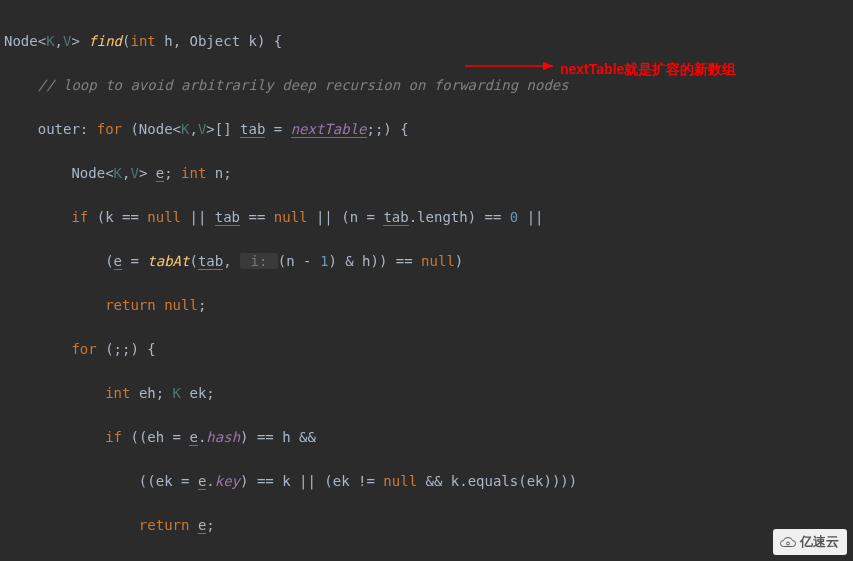 The height and width of the screenshot is (561, 853). I want to click on code-line: Node<K,V> find(int h, Object k) {, so click(426, 41).